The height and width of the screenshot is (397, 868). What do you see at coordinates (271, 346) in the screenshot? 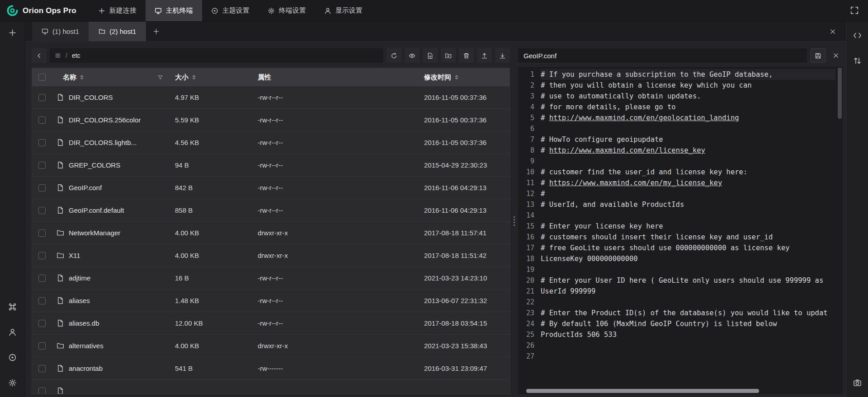
I see `file-row: alternatives4.00 KBdrwxr-xr-x2021-03-23 …` at bounding box center [271, 346].